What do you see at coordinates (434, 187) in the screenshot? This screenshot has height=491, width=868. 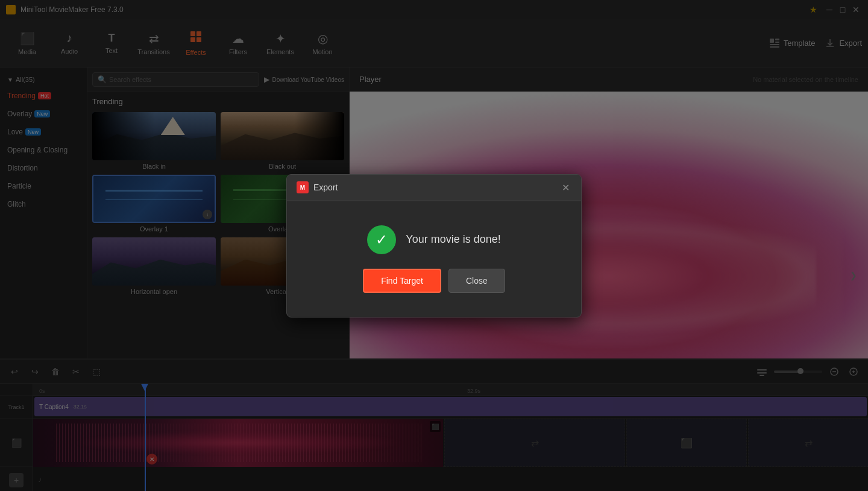 I see `dialog-title: Export` at bounding box center [434, 187].